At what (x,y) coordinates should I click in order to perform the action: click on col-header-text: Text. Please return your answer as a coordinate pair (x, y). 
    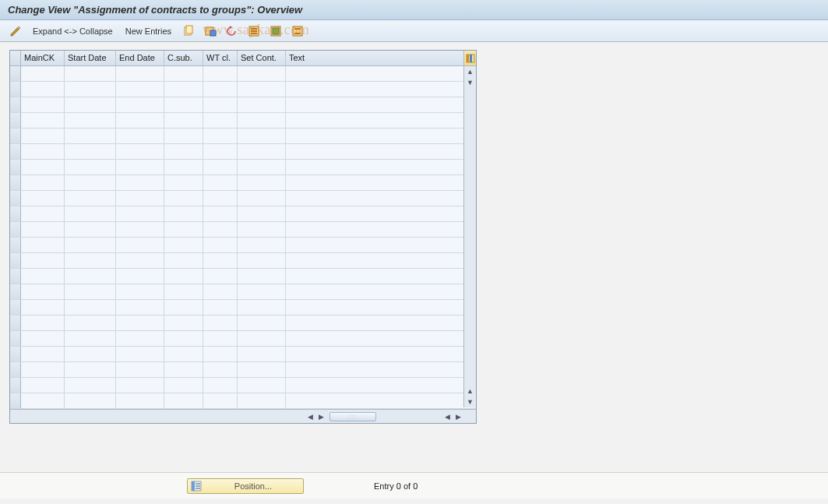
    Looking at the image, I should click on (381, 58).